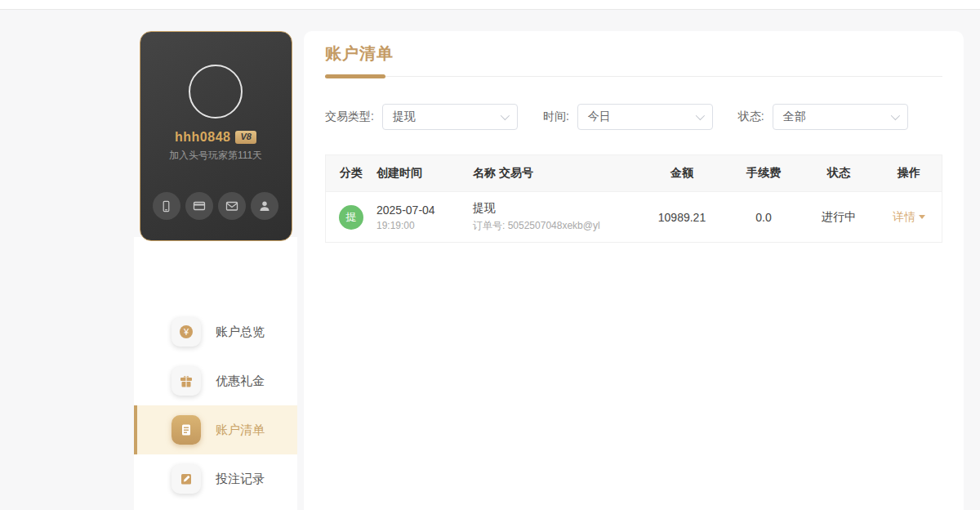 The width and height of the screenshot is (980, 510). I want to click on time-select: 今日, so click(645, 117).